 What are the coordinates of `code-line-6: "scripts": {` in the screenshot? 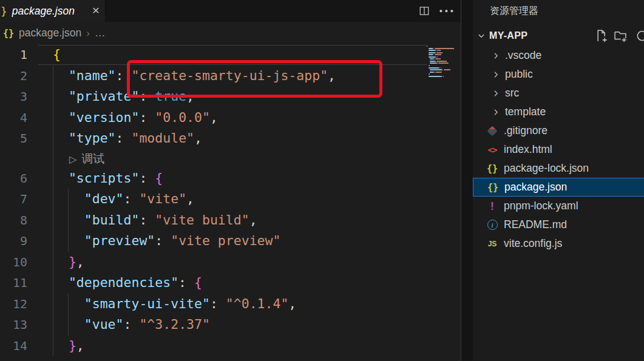 It's located at (108, 178).